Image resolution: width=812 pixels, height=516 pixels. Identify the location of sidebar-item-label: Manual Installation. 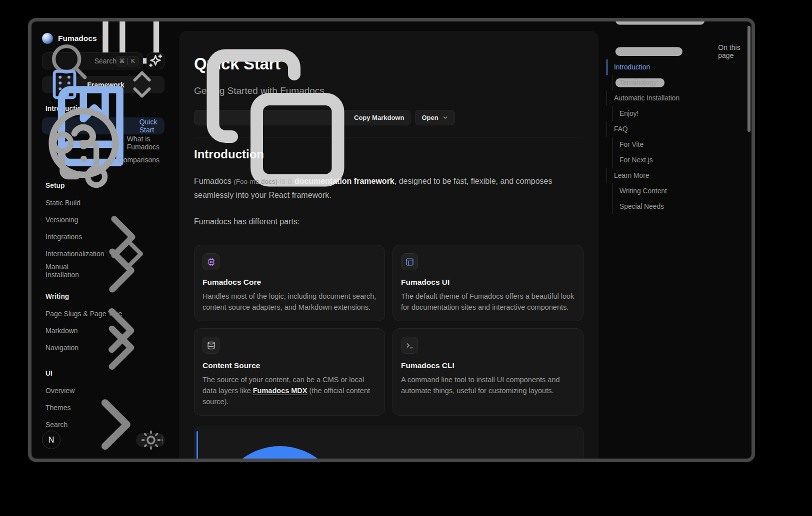
(62, 271).